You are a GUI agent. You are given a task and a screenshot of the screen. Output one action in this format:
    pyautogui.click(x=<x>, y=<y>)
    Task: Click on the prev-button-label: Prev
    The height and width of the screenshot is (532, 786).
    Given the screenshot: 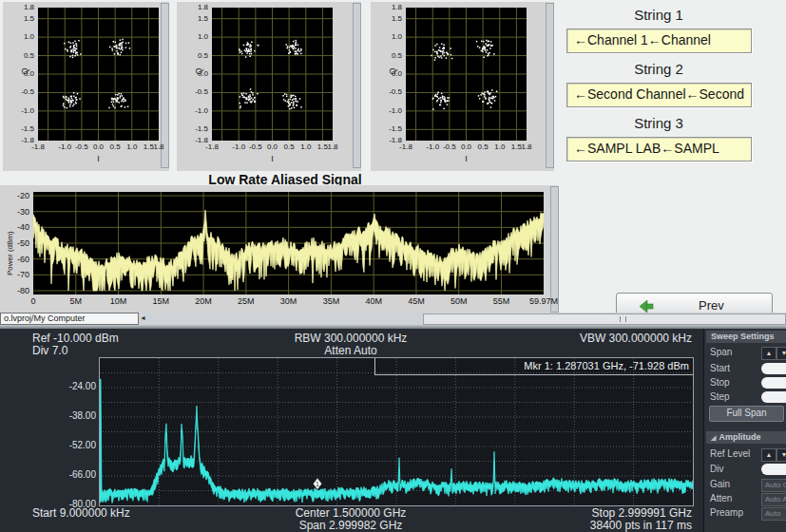 What is the action you would take?
    pyautogui.click(x=711, y=306)
    